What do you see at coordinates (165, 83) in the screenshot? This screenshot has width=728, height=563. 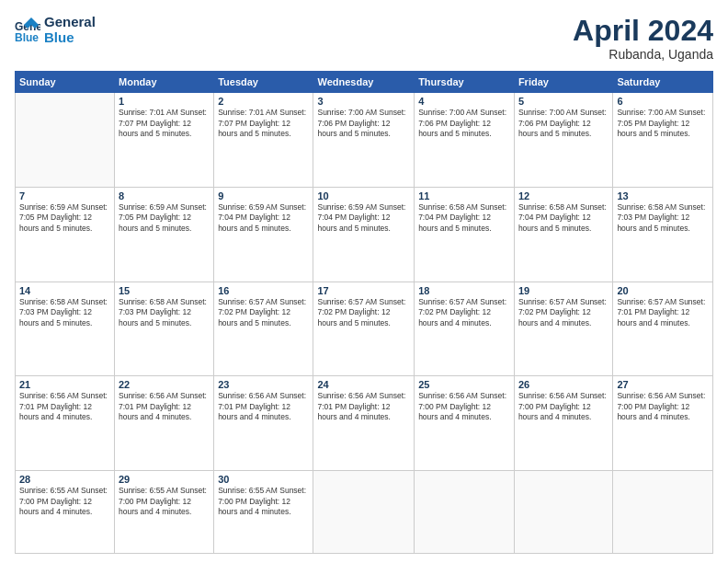 I see `header-day: Monday` at bounding box center [165, 83].